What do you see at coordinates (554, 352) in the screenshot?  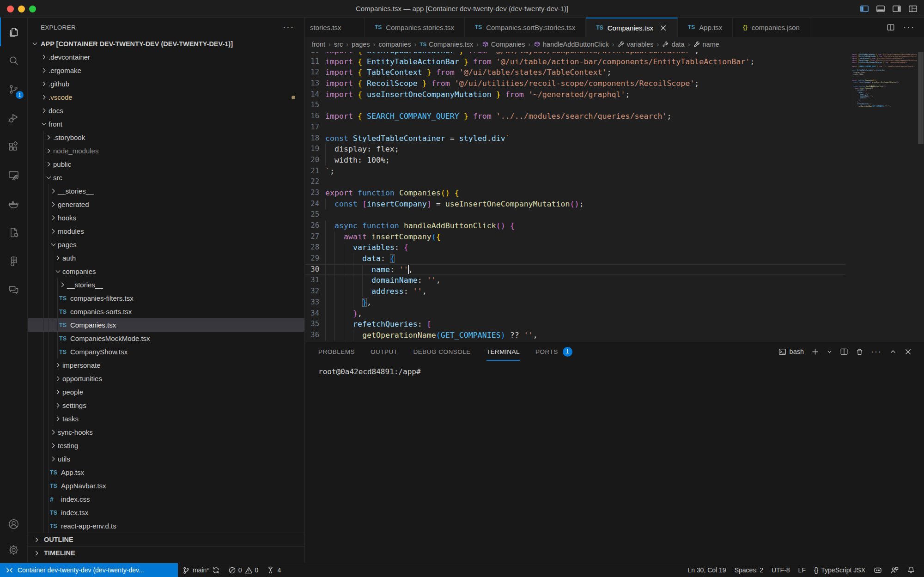 I see `panel-tab-ports: PORTS1` at bounding box center [554, 352].